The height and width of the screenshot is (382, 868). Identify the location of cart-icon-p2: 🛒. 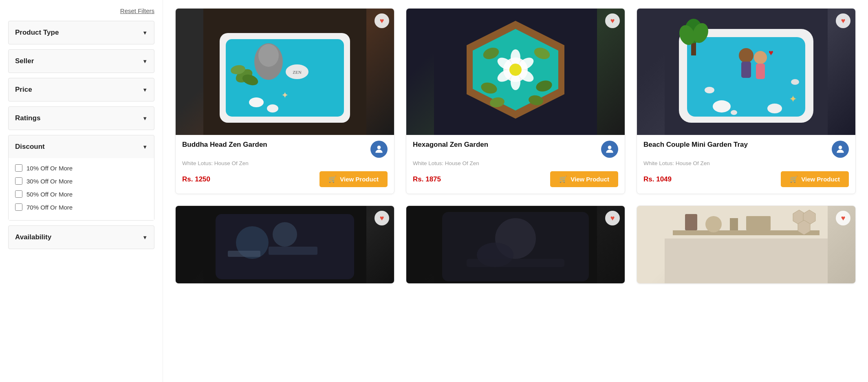
(563, 179).